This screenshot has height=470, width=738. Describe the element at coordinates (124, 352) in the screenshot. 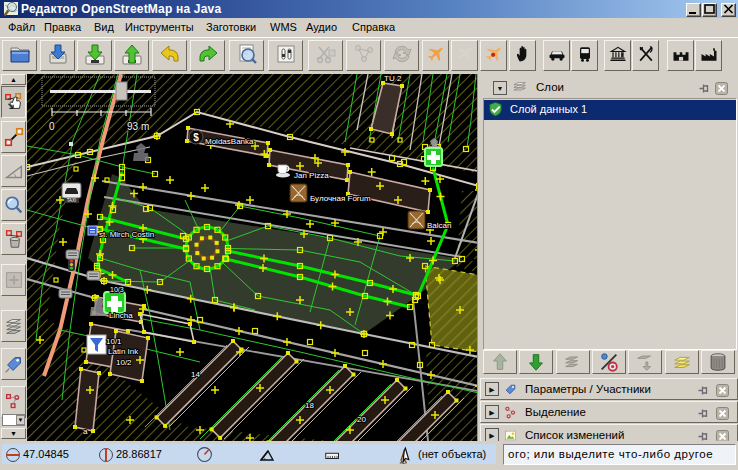

I see `svg-text: Latin Ink` at that location.